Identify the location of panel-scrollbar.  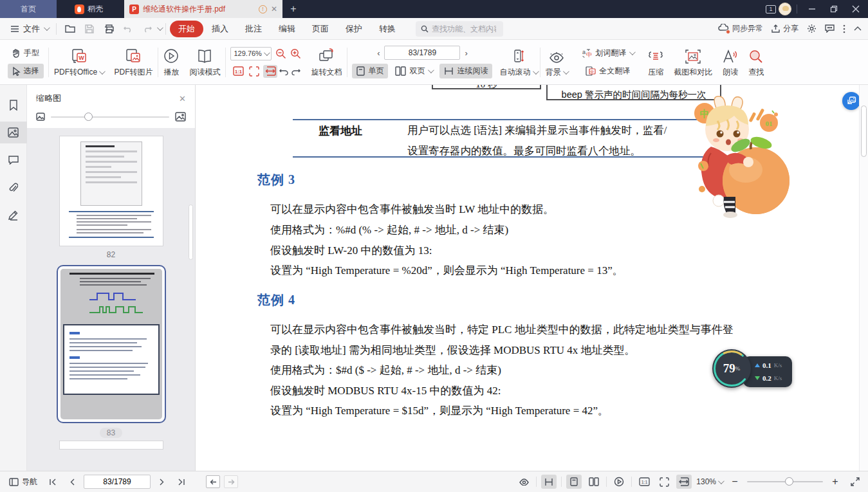
(190, 232).